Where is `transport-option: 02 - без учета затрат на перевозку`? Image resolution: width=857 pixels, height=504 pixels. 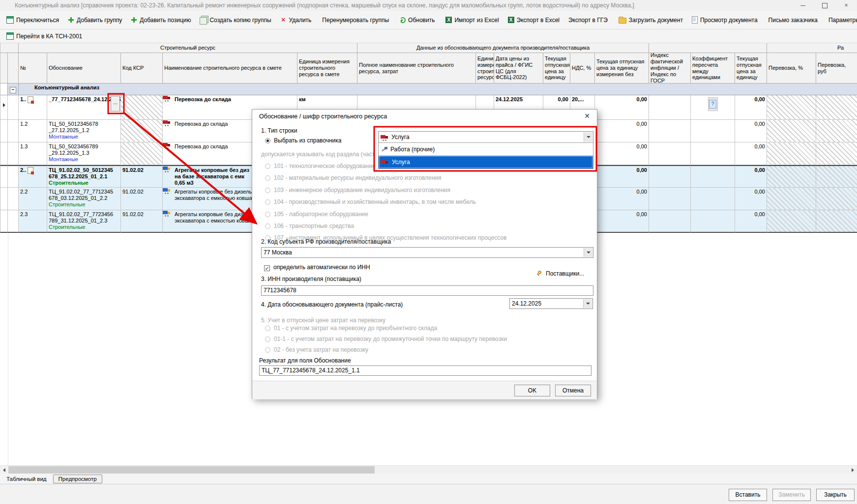
transport-option: 02 - без учета затрат на перевозку is located at coordinates (317, 350).